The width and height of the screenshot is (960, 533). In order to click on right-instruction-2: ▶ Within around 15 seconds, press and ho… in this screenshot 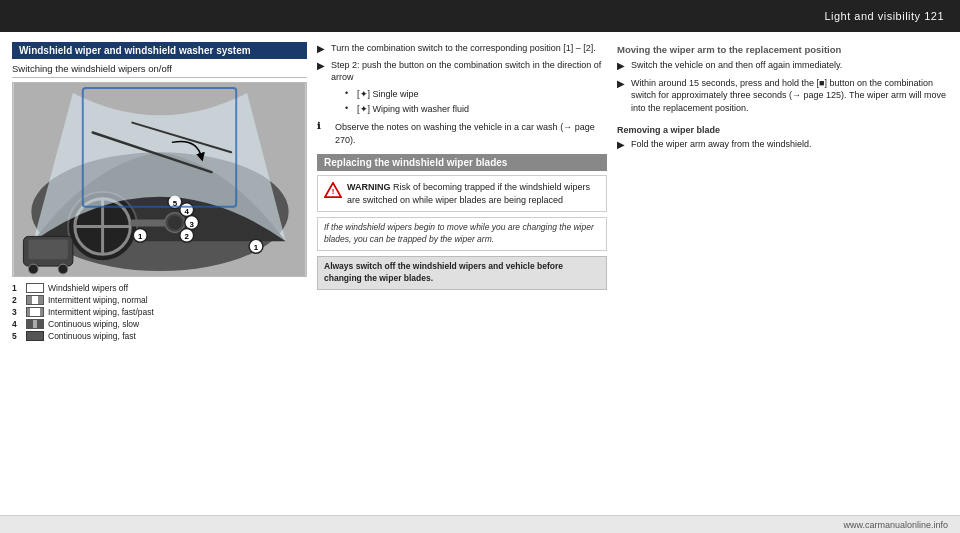, I will do `click(782, 96)`.